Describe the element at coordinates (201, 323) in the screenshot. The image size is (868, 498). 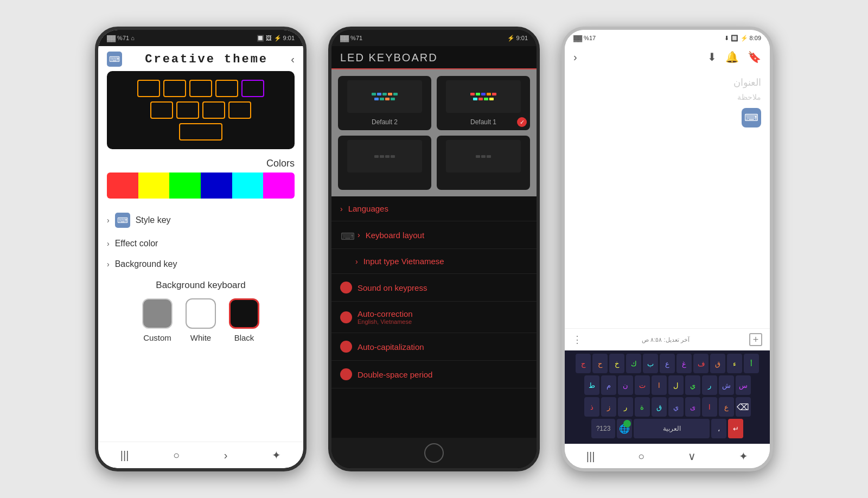
I see `background-options: Custom White Black` at that location.